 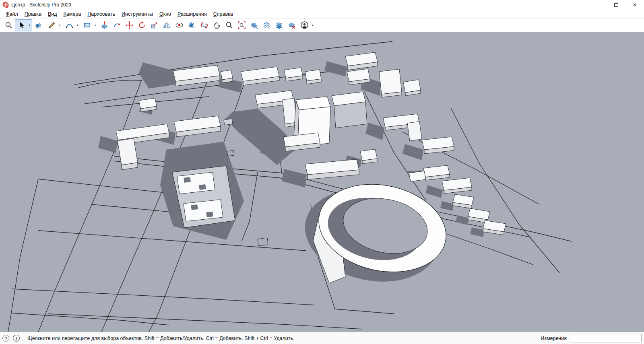 What do you see at coordinates (137, 14) in the screenshot?
I see `menu-tools: Инструменты` at bounding box center [137, 14].